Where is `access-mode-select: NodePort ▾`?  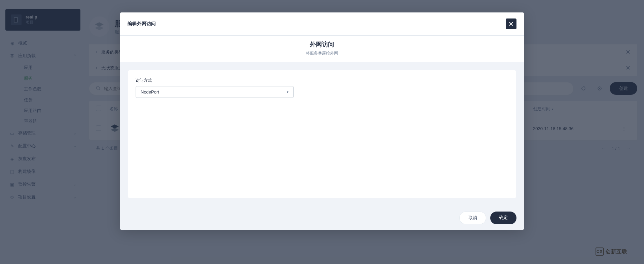
access-mode-select: NodePort ▾ is located at coordinates (215, 92).